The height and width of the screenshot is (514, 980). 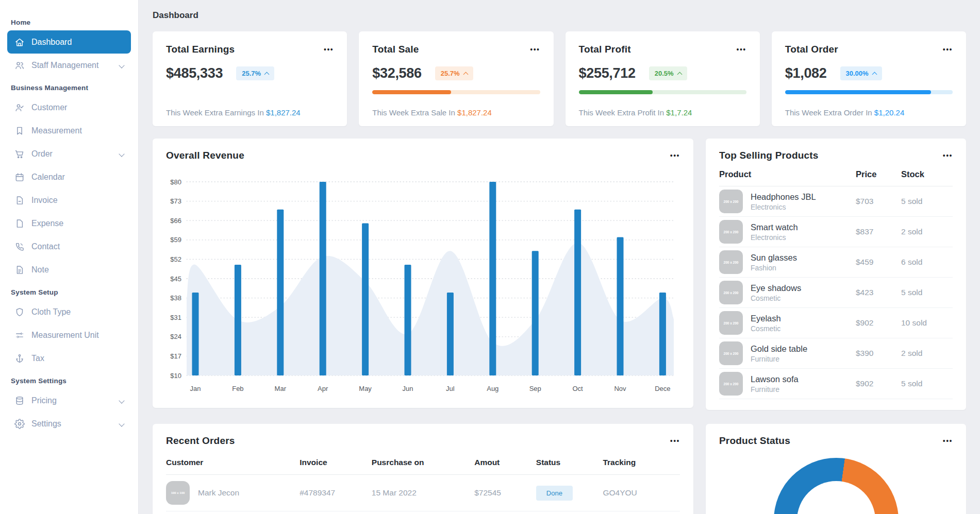 What do you see at coordinates (836, 263) in the screenshot?
I see `product-row-sun-glasses: 200 x 200 Sun glasses Fashion $459 6 sol…` at bounding box center [836, 263].